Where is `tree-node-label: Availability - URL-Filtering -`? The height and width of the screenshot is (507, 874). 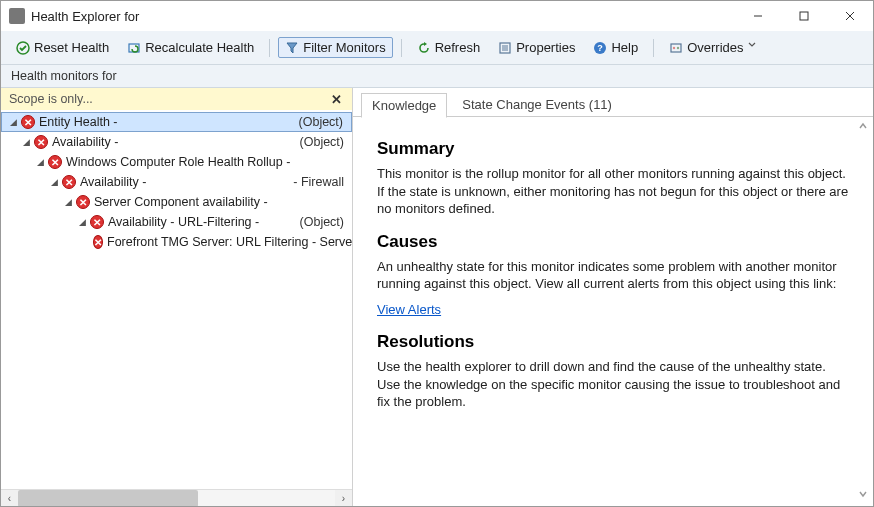
tree-node-label: Availability - URL-Filtering - is located at coordinates (184, 222).